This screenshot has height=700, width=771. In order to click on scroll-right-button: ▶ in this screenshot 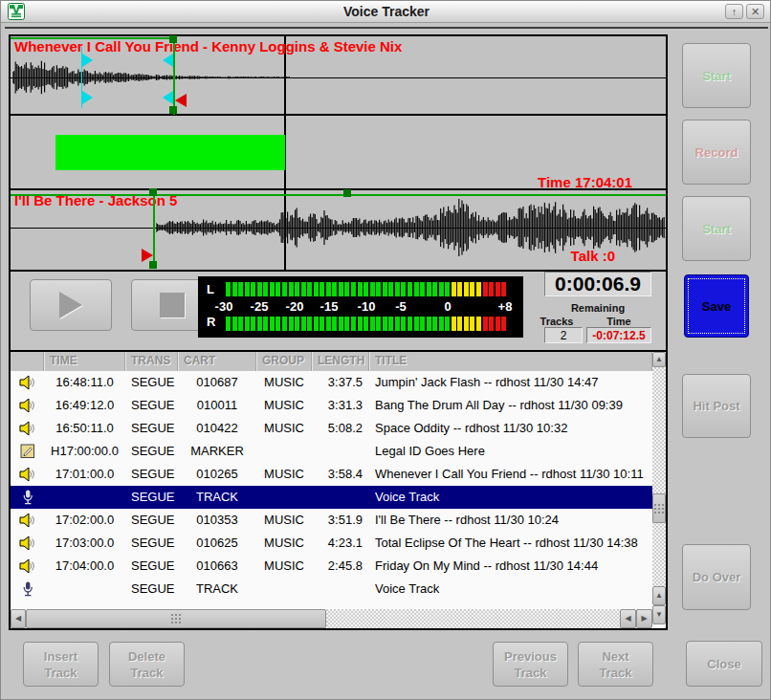, I will do `click(645, 619)`.